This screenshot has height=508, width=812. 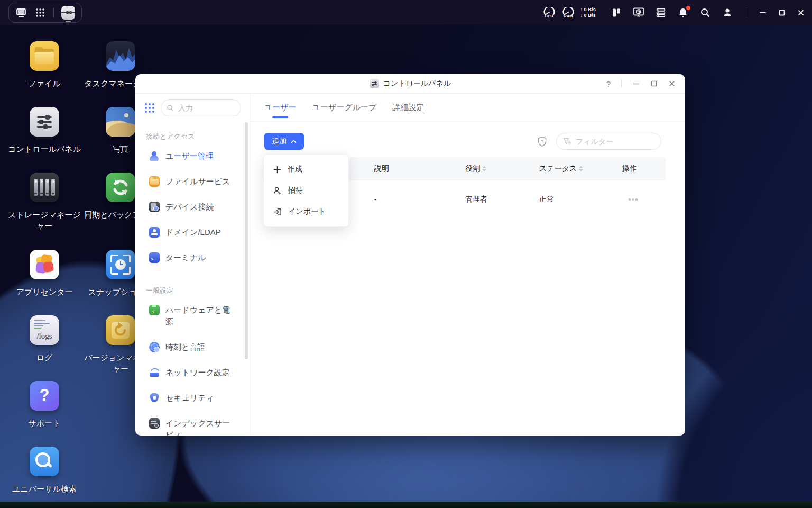 I want to click on sidebar-apps-grid-icon, so click(x=150, y=108).